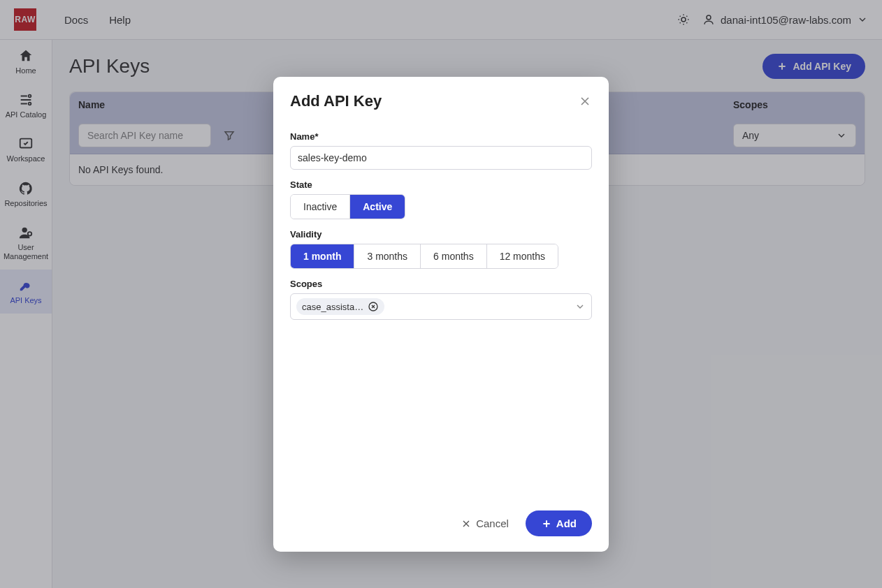  What do you see at coordinates (323, 256) in the screenshot?
I see `validity-1month-button: 1 month` at bounding box center [323, 256].